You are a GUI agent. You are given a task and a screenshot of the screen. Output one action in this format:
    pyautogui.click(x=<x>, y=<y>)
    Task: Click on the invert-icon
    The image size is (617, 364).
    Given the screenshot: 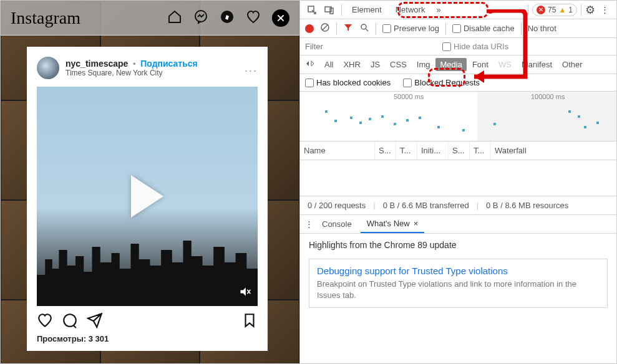 What is the action you would take?
    pyautogui.click(x=310, y=65)
    